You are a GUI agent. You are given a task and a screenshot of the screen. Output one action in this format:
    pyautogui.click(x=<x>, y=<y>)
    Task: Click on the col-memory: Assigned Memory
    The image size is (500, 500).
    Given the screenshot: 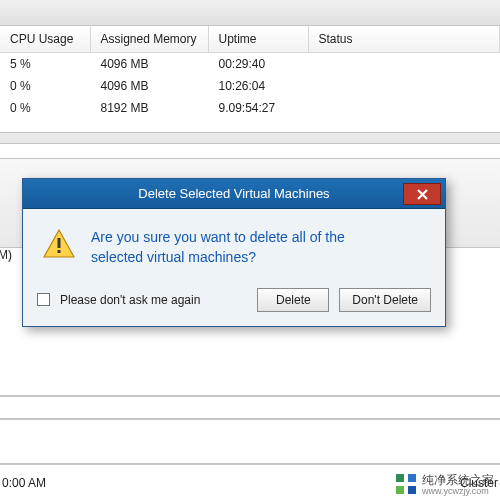 What is the action you would take?
    pyautogui.click(x=149, y=40)
    